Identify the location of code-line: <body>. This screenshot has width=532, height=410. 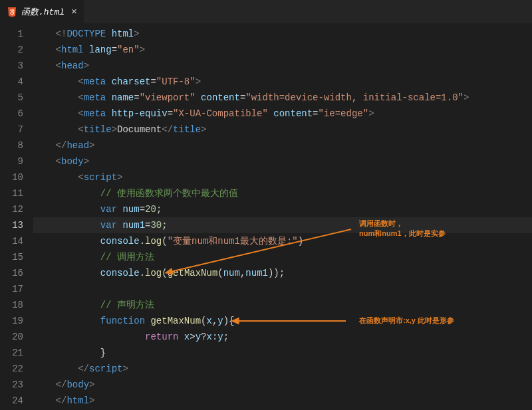
(283, 161).